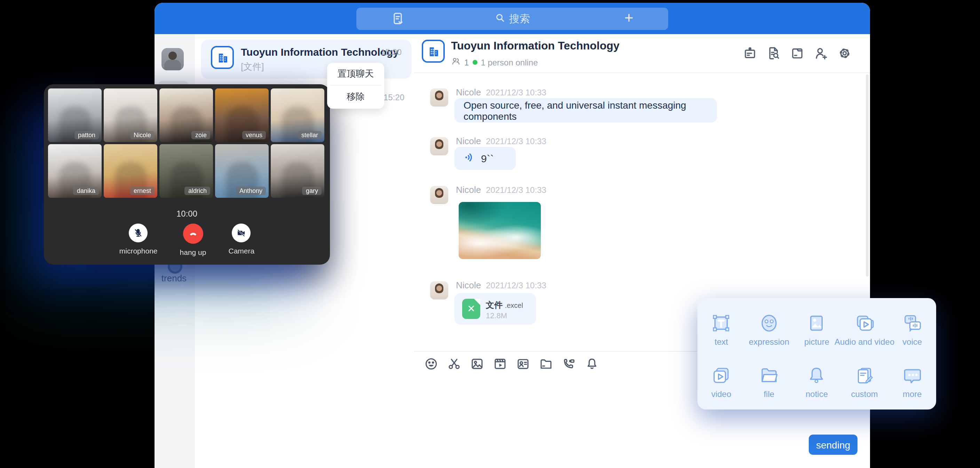 The image size is (980, 468). I want to click on microphone-button: microphone, so click(138, 240).